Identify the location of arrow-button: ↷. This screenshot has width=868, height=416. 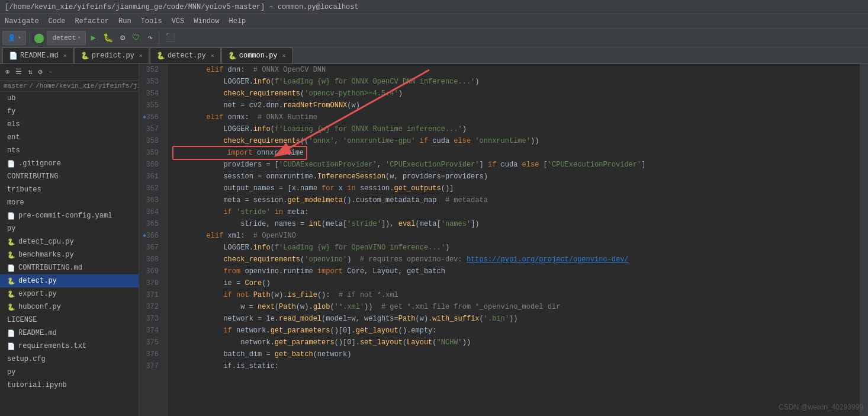
(150, 38).